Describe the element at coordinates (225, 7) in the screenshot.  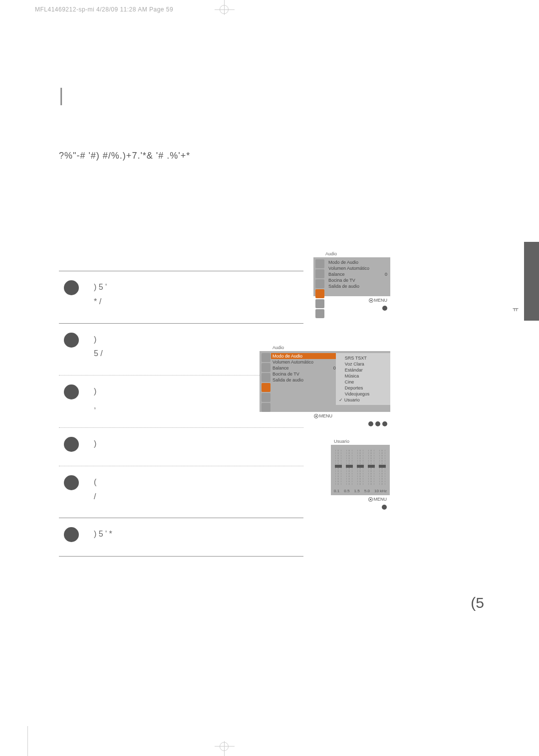
I see `crop-mark-top` at that location.